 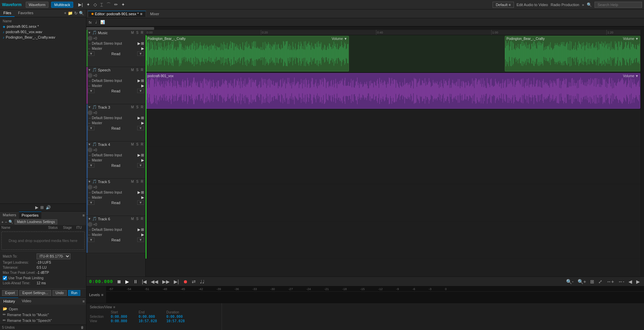 What do you see at coordinates (43, 309) in the screenshot?
I see `history-item-open: 📂 Open` at bounding box center [43, 309].